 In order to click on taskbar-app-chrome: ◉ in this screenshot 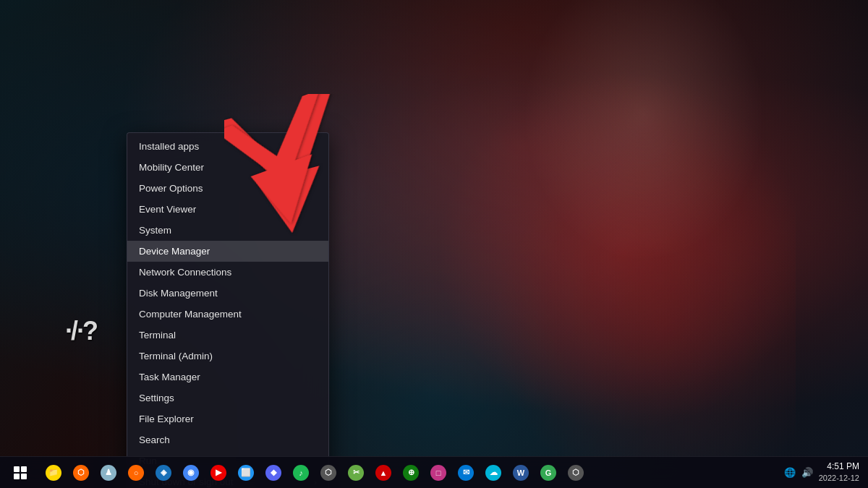, I will do `click(191, 473)`.